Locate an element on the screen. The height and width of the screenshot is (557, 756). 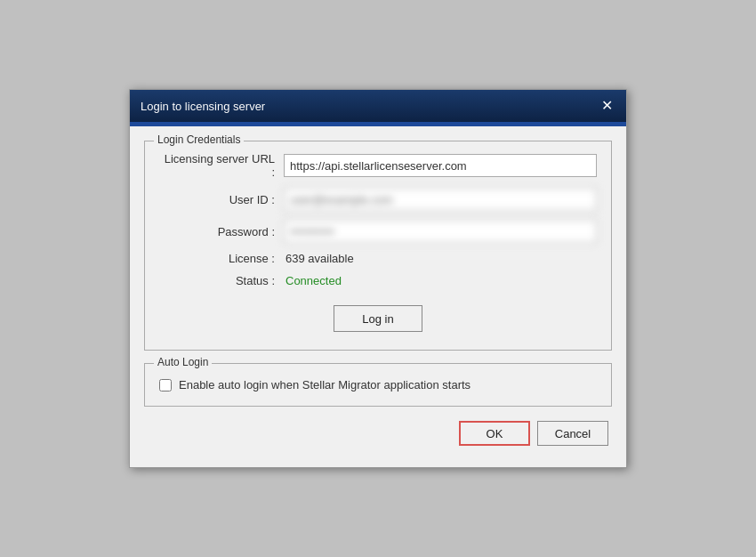
ok-button: OK is located at coordinates (495, 433).